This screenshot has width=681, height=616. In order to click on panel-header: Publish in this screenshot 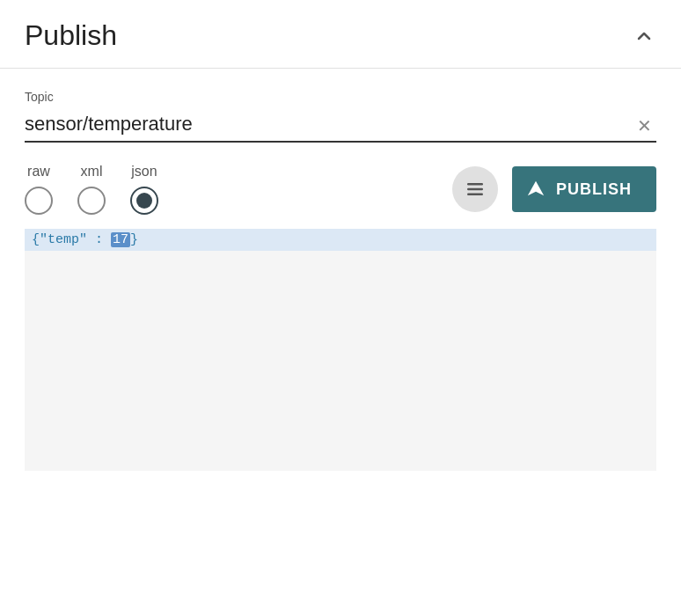, I will do `click(340, 34)`.